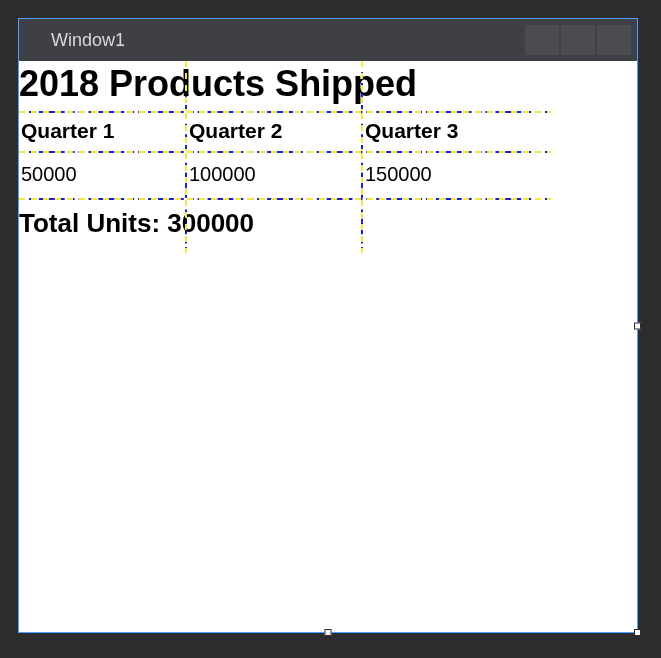 The height and width of the screenshot is (658, 661). What do you see at coordinates (102, 84) in the screenshot?
I see `page-title: 2018 Products Shipped` at bounding box center [102, 84].